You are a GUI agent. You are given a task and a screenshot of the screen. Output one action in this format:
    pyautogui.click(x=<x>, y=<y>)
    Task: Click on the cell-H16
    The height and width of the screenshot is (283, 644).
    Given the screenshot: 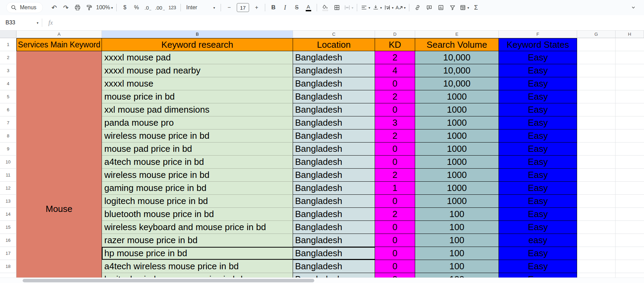 What is the action you would take?
    pyautogui.click(x=630, y=240)
    